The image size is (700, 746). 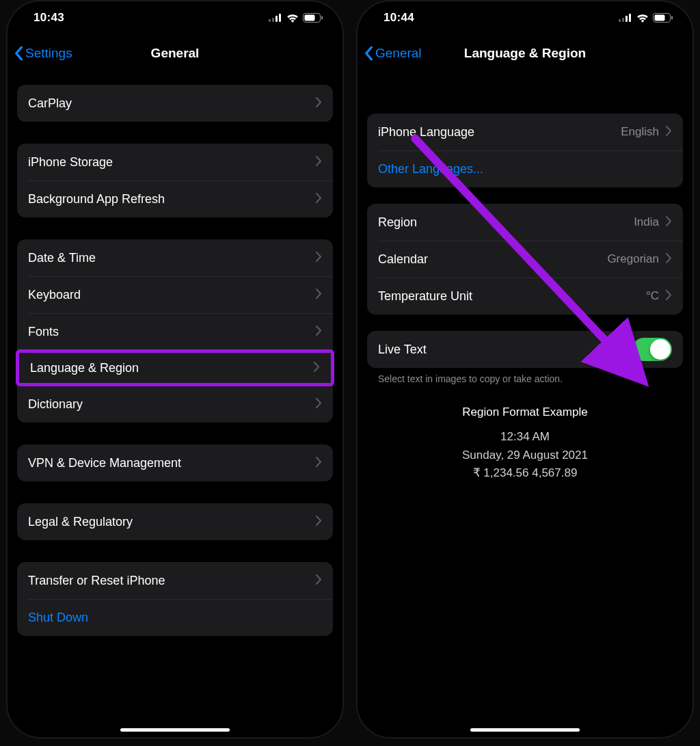 I want to click on live-text-group: Live Text, so click(x=525, y=349).